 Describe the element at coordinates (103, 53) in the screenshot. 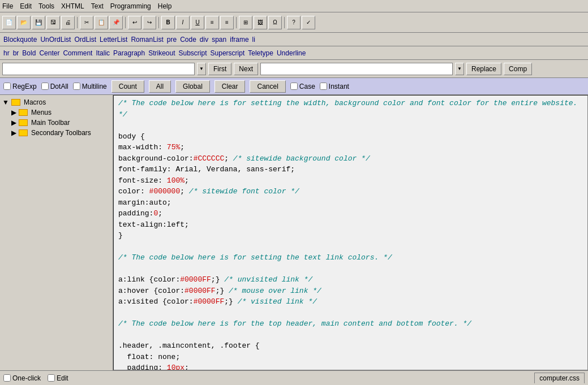

I see `fmt-italic: Italic` at that location.